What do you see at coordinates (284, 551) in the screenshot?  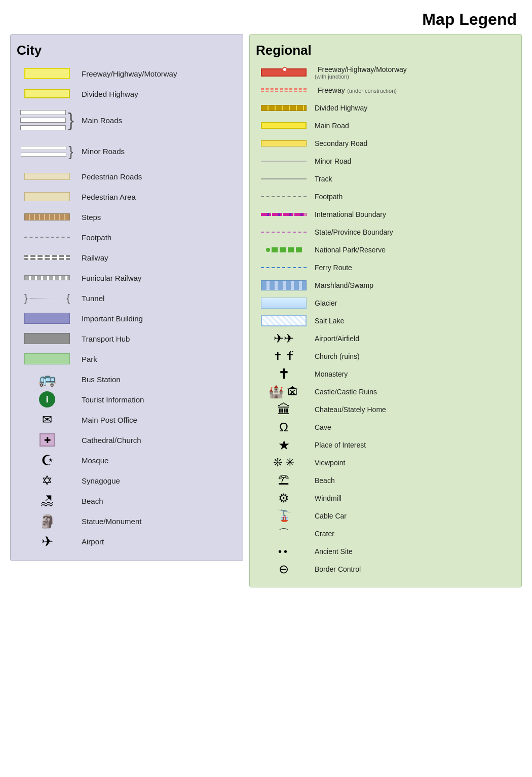 I see `reg-ancient-site-symbol: ••` at bounding box center [284, 551].